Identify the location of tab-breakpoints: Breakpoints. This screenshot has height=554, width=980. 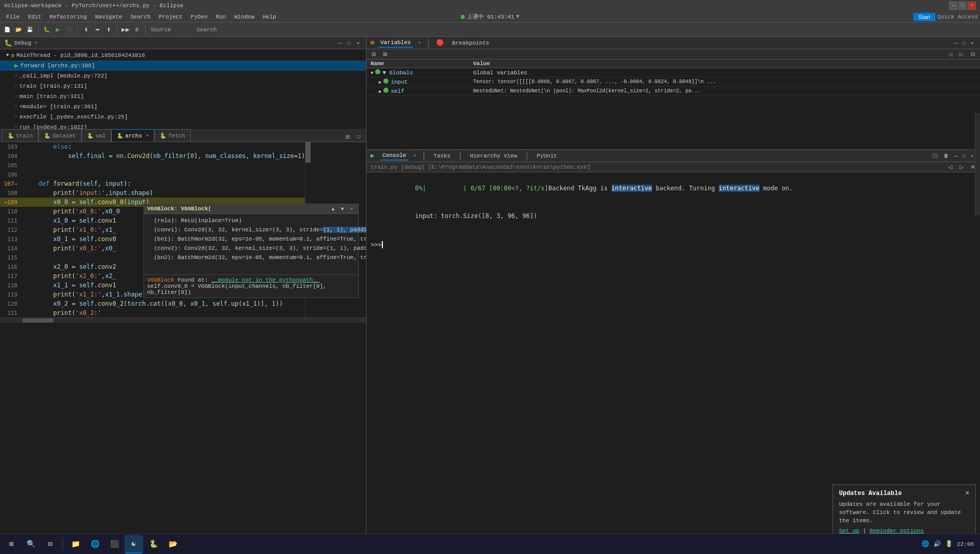
(471, 43).